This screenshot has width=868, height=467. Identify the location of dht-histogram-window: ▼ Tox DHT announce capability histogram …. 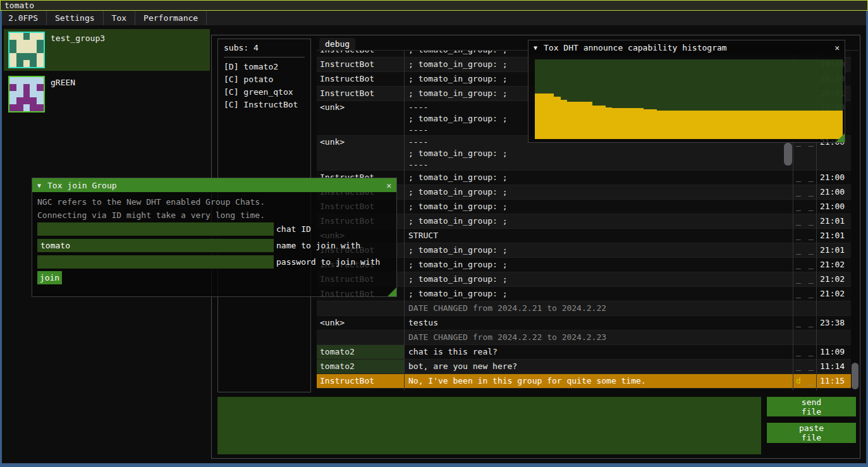
(687, 91).